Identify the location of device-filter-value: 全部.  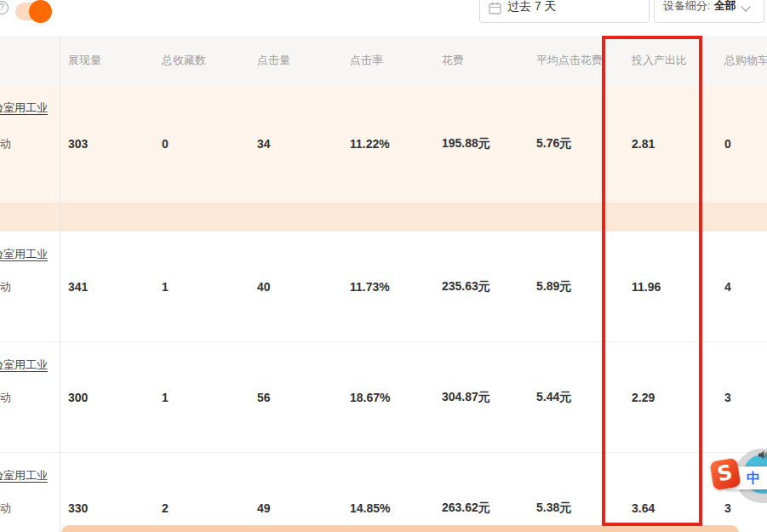
(725, 7).